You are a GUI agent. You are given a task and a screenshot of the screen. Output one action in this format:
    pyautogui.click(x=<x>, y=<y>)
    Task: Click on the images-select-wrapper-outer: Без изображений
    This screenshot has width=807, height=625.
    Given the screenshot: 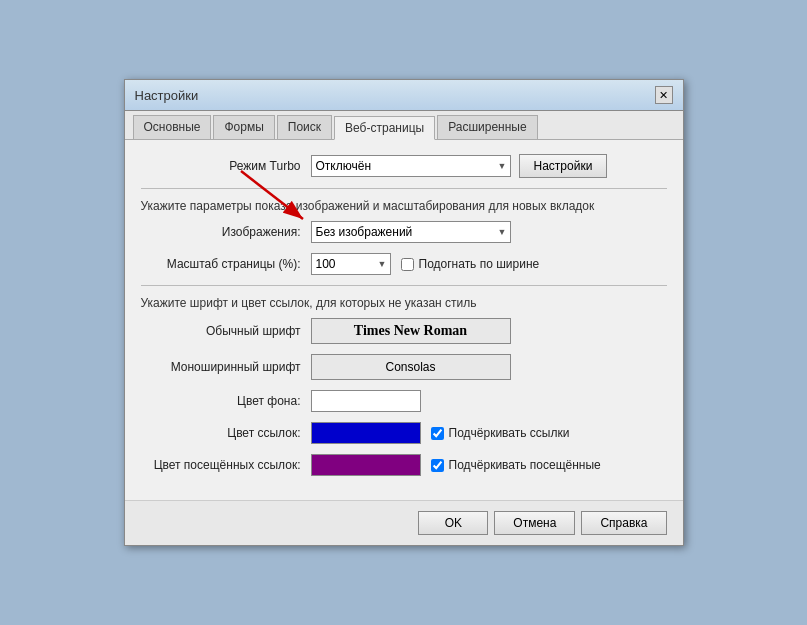 What is the action you would take?
    pyautogui.click(x=411, y=232)
    